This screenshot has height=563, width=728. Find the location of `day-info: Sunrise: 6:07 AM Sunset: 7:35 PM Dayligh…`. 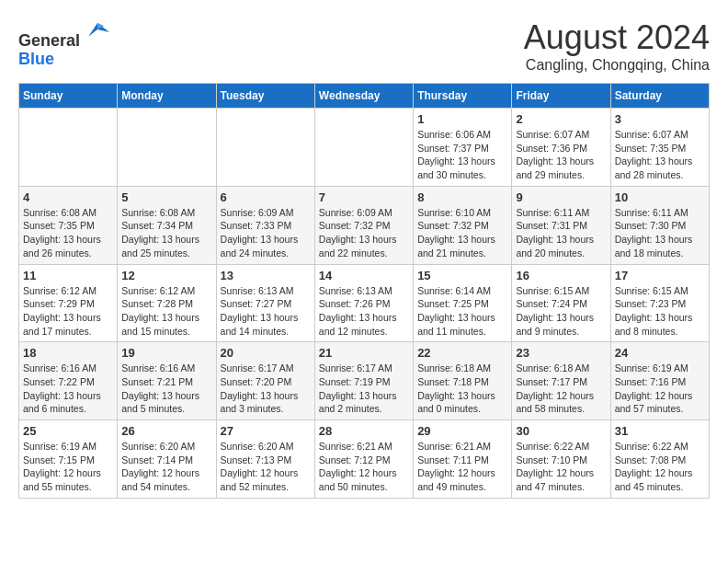

day-info: Sunrise: 6:07 AM Sunset: 7:35 PM Dayligh… is located at coordinates (660, 155).